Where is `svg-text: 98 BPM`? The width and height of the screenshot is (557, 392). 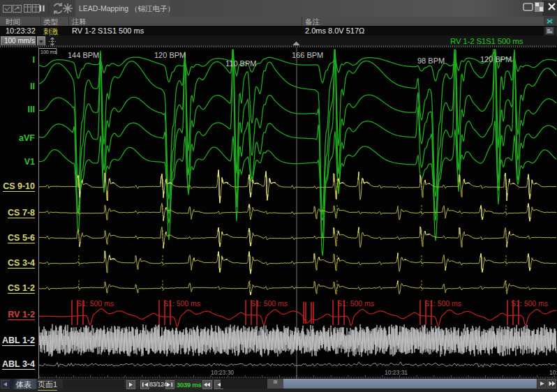
svg-text: 98 BPM is located at coordinates (431, 61).